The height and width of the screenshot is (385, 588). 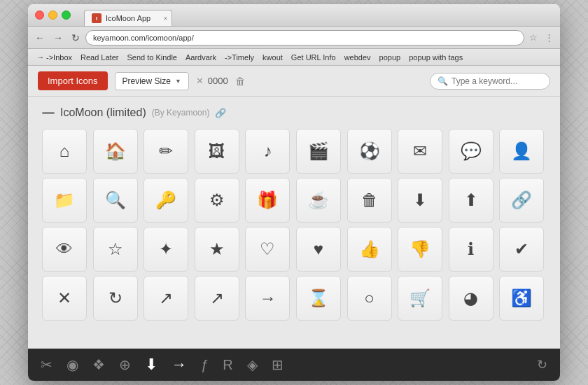 What do you see at coordinates (314, 57) in the screenshot?
I see `bookmark-label: Get URL Info` at bounding box center [314, 57].